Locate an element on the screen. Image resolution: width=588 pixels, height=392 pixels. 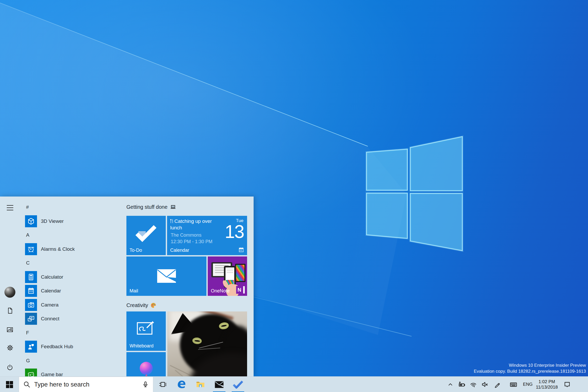
documents-button is located at coordinates (10, 311).